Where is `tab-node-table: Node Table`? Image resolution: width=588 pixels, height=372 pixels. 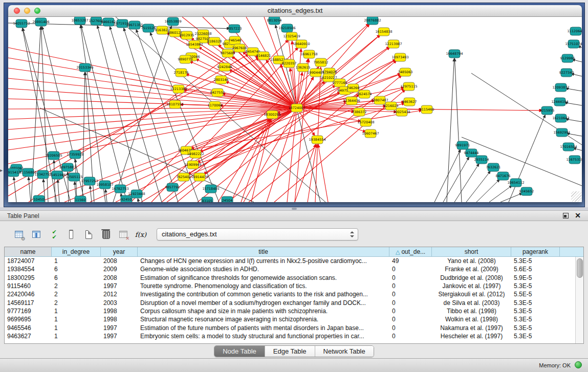 tab-node-table: Node Table is located at coordinates (239, 351).